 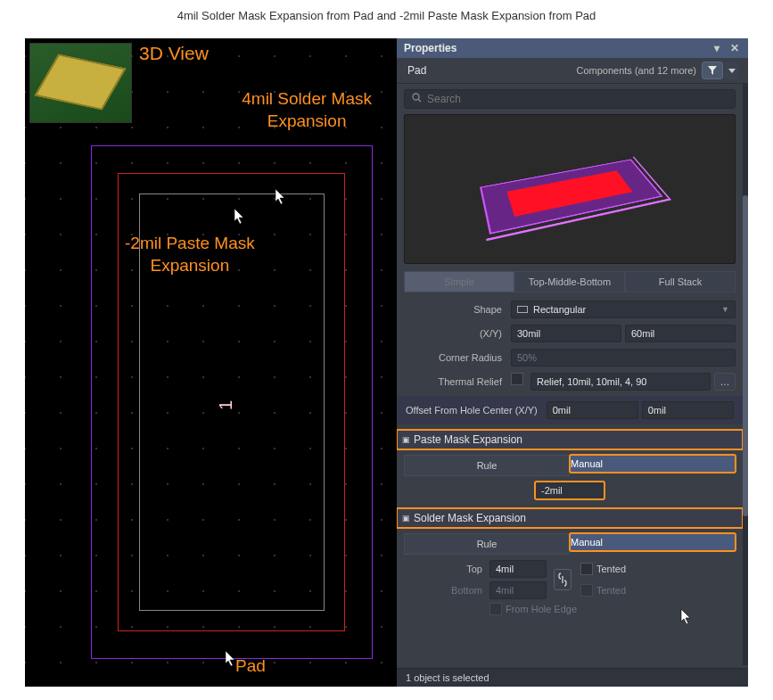 I want to click on thermal-relief-edit-button: …, so click(x=725, y=382).